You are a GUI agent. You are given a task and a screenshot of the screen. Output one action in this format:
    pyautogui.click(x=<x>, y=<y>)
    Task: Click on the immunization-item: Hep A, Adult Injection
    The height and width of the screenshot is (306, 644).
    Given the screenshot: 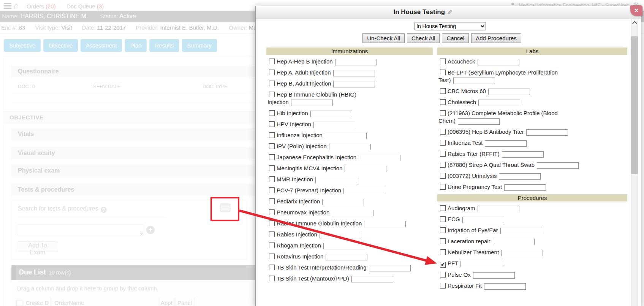 What is the action you would take?
    pyautogui.click(x=350, y=73)
    